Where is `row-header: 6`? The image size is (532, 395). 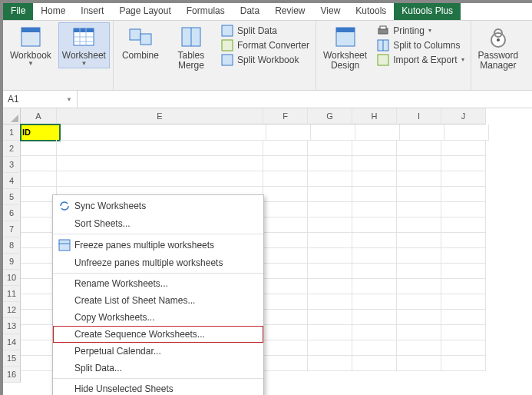 row-header: 6 is located at coordinates (12, 214).